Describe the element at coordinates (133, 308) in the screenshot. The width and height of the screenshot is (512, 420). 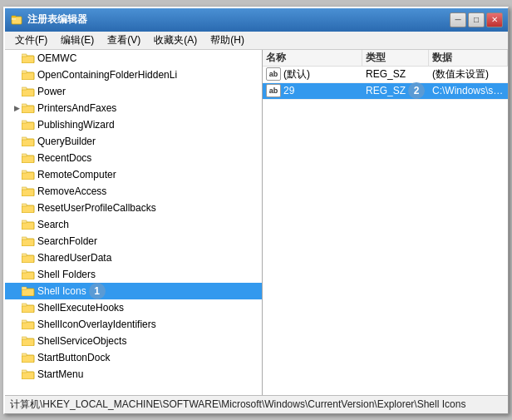
I see `tree-item: ShellExecuteHooks` at that location.